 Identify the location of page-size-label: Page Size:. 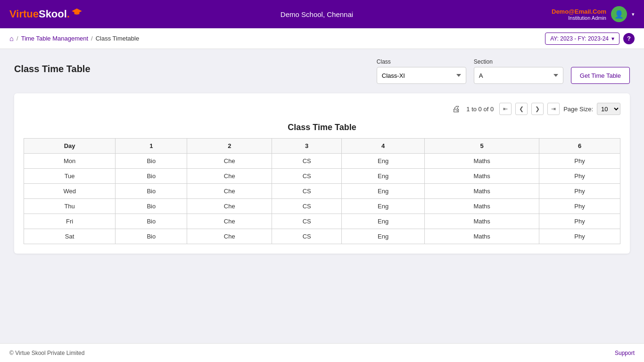
(578, 109).